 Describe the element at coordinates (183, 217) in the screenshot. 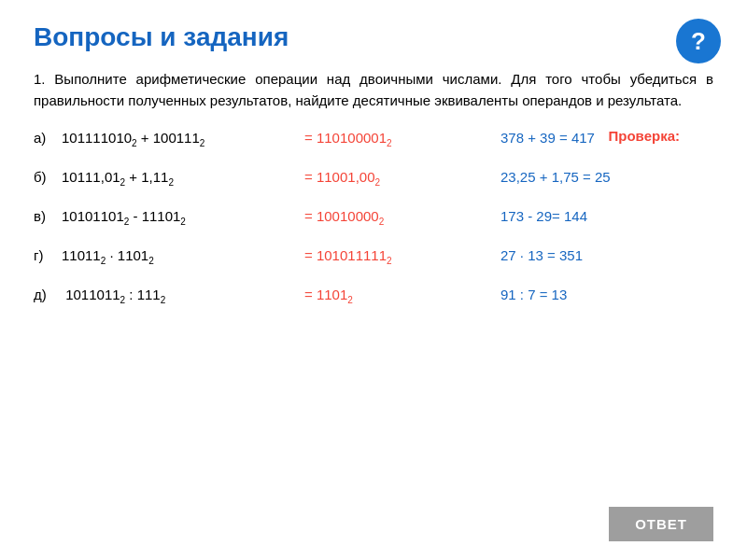

I see `problem-expr-c: 101011012 - 111012` at that location.